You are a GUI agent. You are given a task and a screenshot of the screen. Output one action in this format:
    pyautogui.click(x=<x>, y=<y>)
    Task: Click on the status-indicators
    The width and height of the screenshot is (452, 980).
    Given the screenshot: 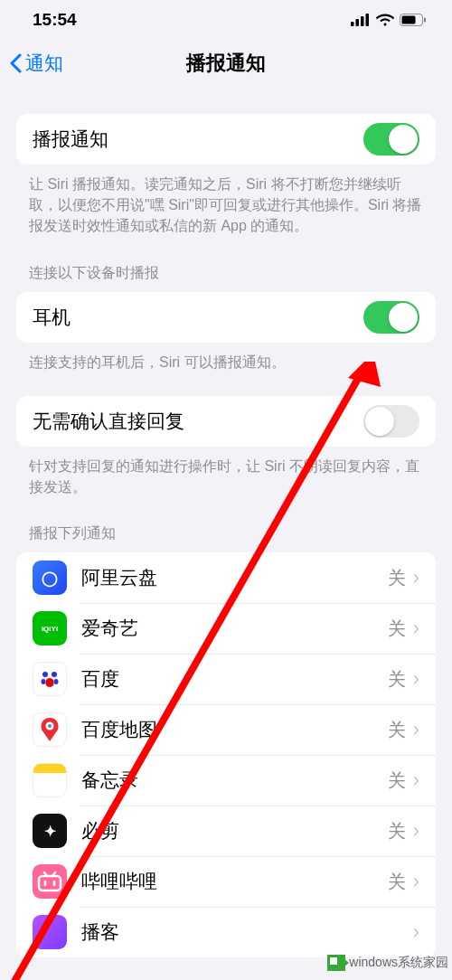 What is the action you would take?
    pyautogui.click(x=389, y=20)
    